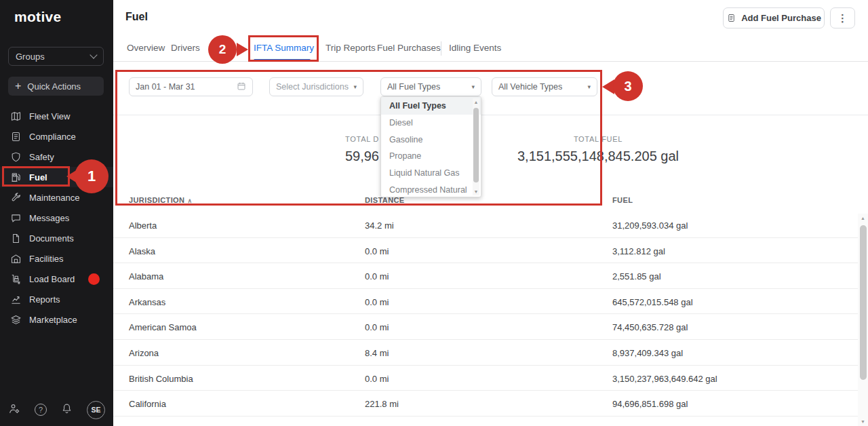 Image resolution: width=868 pixels, height=426 pixels. What do you see at coordinates (52, 279) in the screenshot?
I see `sidebar-item-label: Load Board` at bounding box center [52, 279].